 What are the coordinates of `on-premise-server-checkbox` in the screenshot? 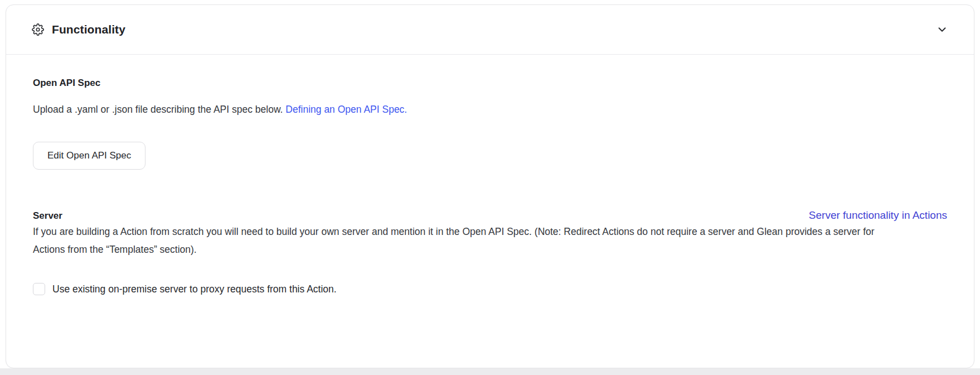 It's located at (39, 289).